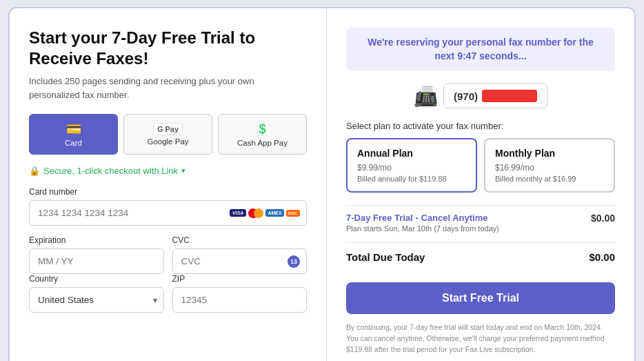 Image resolution: width=644 pixels, height=361 pixels. I want to click on annual-plan-per: /mo, so click(385, 168).